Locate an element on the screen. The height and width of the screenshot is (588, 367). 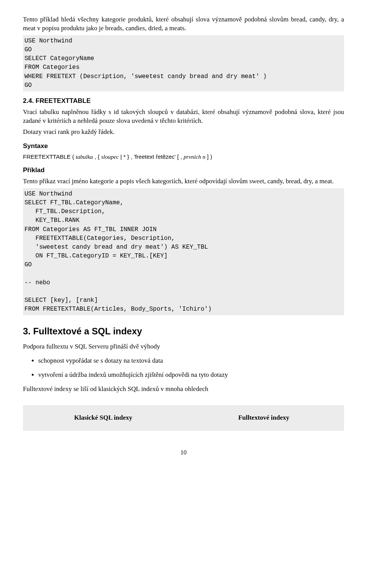
table-header-row: Klasické SQL indexy Fulltextové indexy is located at coordinates (184, 418).